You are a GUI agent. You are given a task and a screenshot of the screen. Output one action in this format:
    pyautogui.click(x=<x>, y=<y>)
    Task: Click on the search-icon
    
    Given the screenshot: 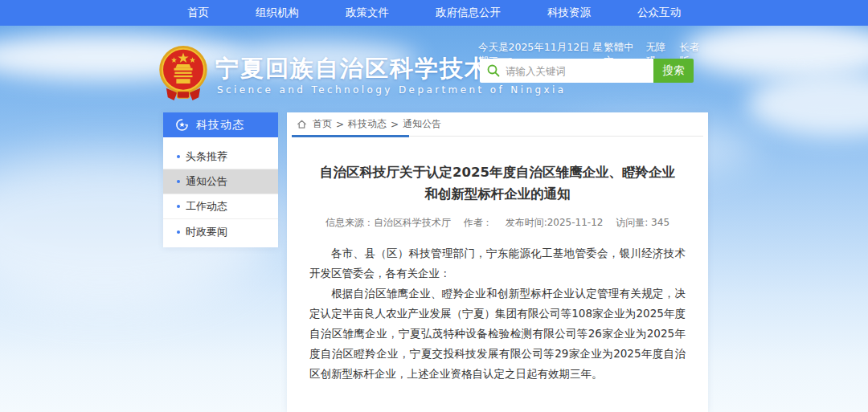 What is the action you would take?
    pyautogui.click(x=493, y=71)
    